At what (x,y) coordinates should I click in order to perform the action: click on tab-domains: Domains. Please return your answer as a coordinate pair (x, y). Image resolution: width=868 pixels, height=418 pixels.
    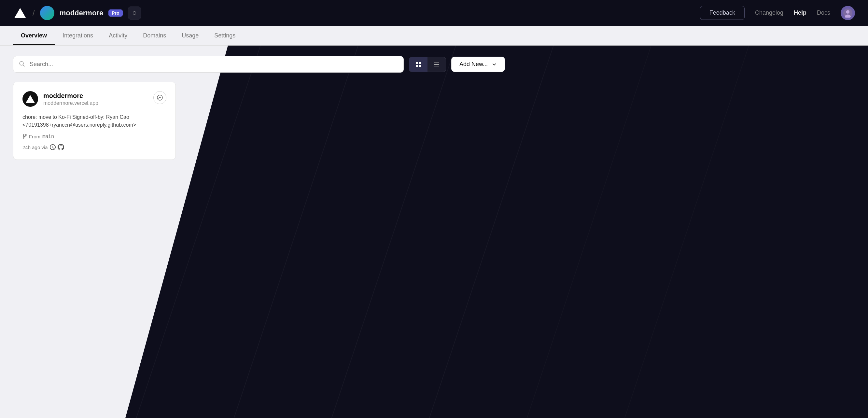
    Looking at the image, I should click on (154, 36).